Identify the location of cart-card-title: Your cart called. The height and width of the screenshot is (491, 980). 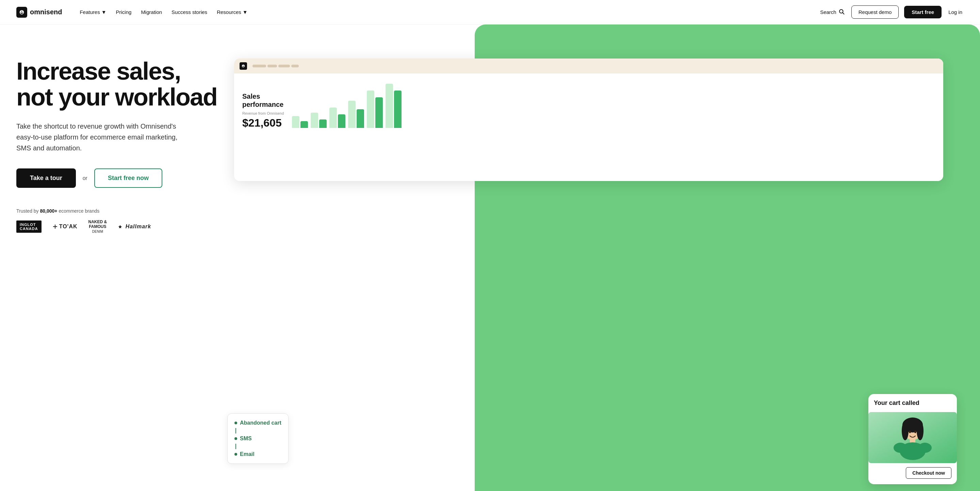
(913, 403).